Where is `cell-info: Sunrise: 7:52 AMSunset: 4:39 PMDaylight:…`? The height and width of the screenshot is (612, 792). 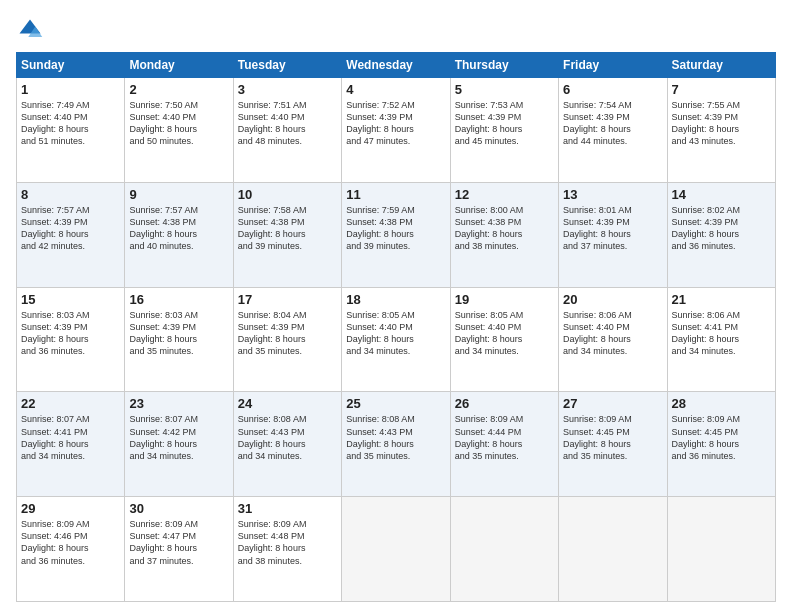 cell-info: Sunrise: 7:52 AMSunset: 4:39 PMDaylight:… is located at coordinates (396, 124).